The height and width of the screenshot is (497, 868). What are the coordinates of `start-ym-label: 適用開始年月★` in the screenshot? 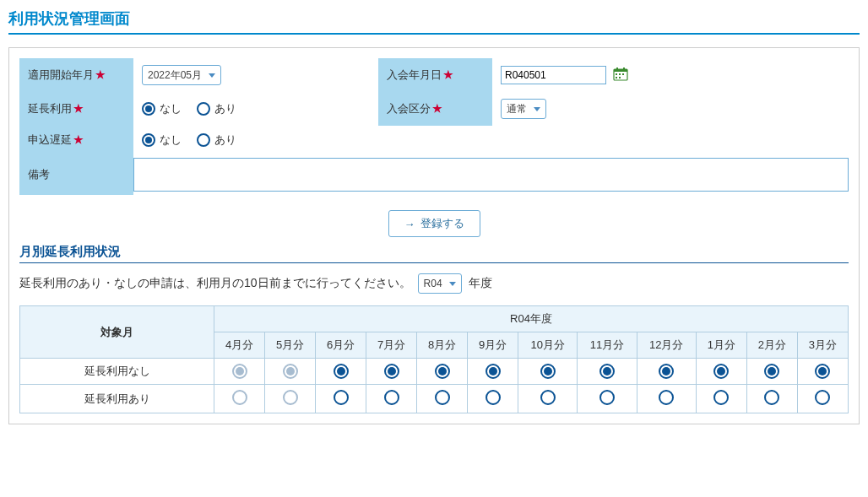 It's located at (76, 75).